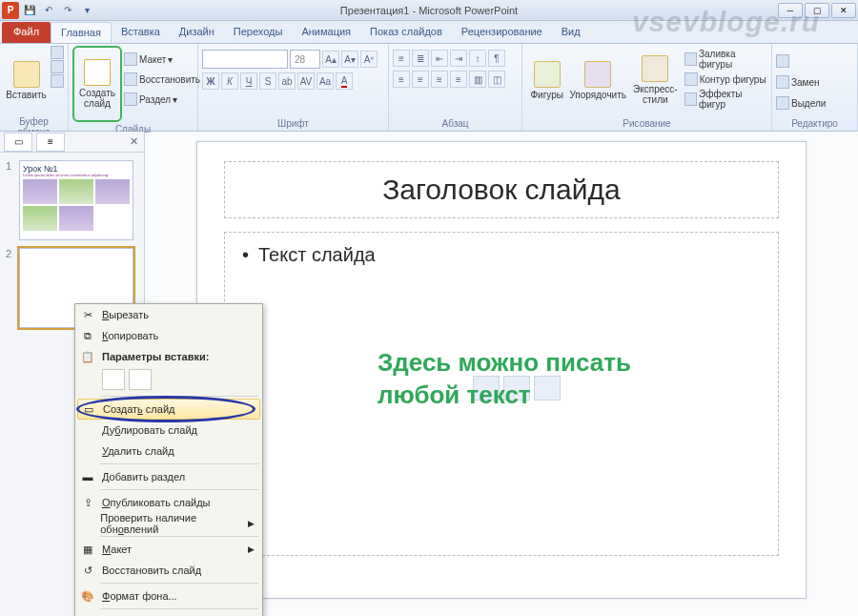 The width and height of the screenshot is (858, 616). Describe the element at coordinates (68, 10) in the screenshot. I see `redo-icon: ↷` at that location.